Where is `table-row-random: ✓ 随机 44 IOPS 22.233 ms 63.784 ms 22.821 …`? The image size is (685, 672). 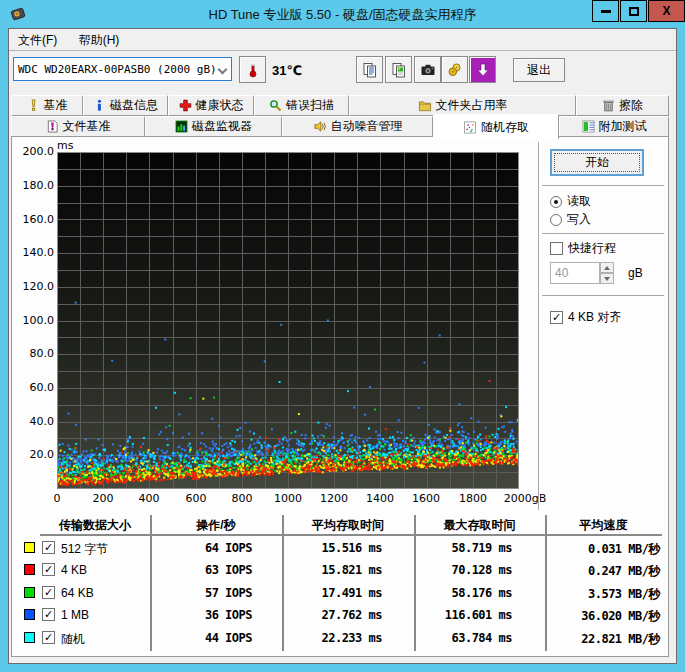
table-row-random: ✓ 随机 44 IOPS 22.233 ms 63.784 ms 22.821 … is located at coordinates (341, 639).